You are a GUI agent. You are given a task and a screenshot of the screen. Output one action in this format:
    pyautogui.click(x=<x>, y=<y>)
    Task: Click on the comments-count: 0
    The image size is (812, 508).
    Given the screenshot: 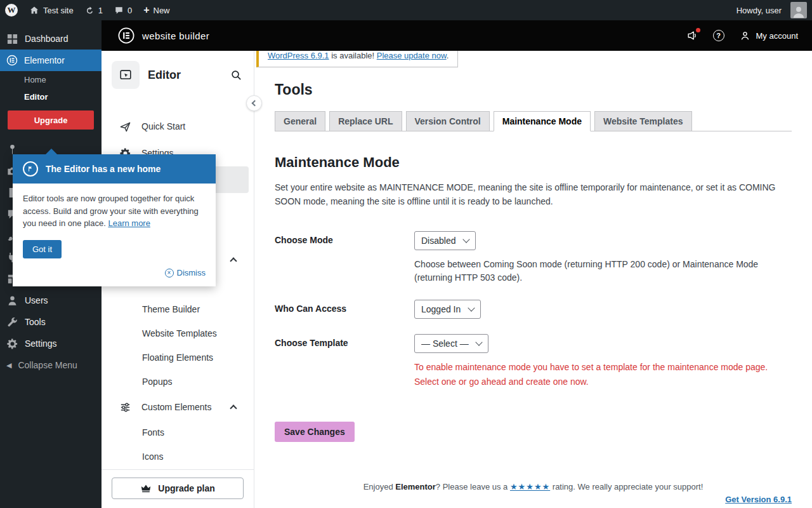 What is the action you would take?
    pyautogui.click(x=129, y=10)
    